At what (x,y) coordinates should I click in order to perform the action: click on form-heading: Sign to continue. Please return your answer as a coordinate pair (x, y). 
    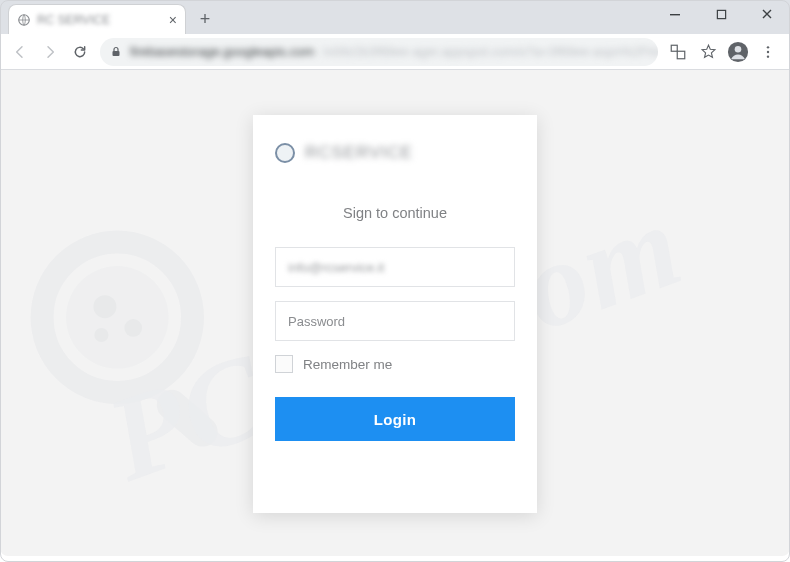
    Looking at the image, I should click on (395, 213).